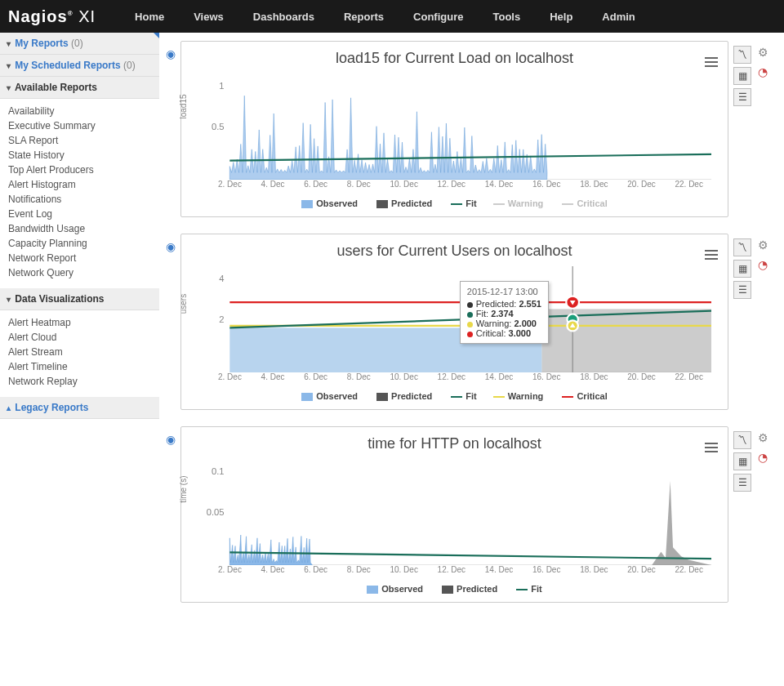  Describe the element at coordinates (38, 16) in the screenshot. I see `brand-name: Nagios` at that location.